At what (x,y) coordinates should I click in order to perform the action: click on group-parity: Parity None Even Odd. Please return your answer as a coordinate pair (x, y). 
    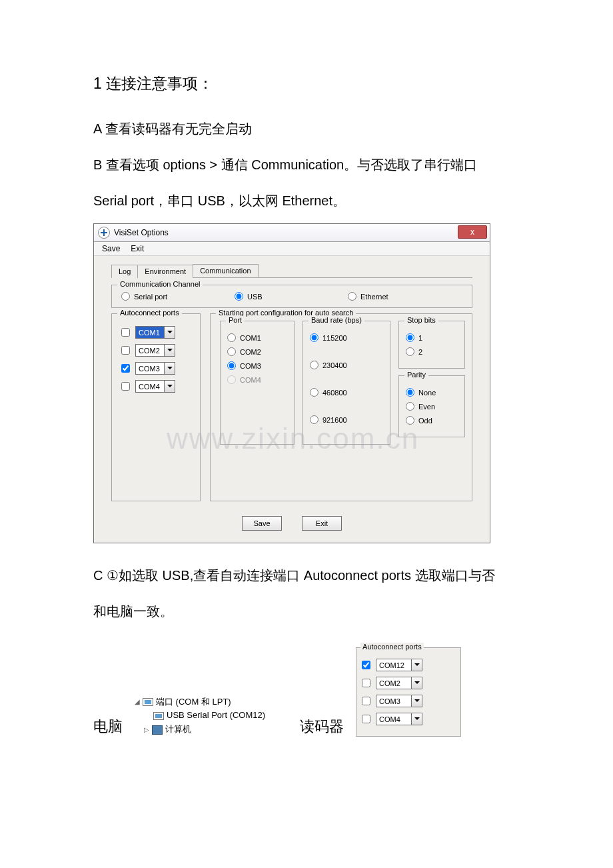
    Looking at the image, I should click on (432, 407).